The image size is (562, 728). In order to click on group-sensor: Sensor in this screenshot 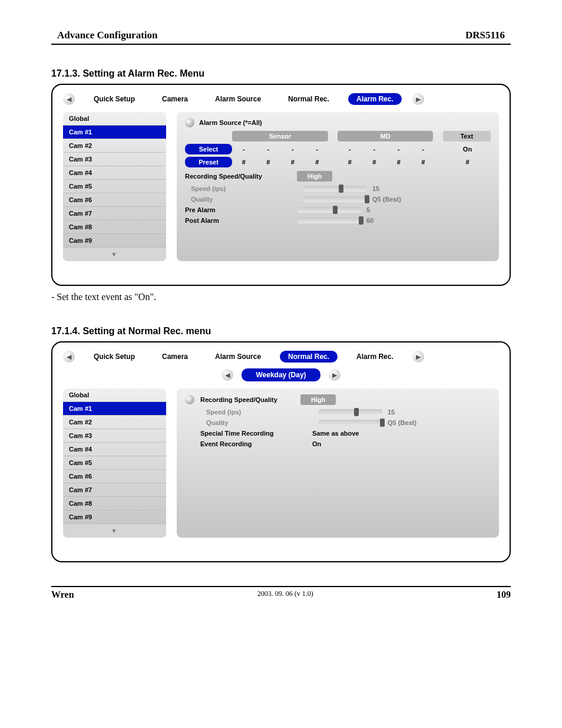, I will do `click(280, 136)`.